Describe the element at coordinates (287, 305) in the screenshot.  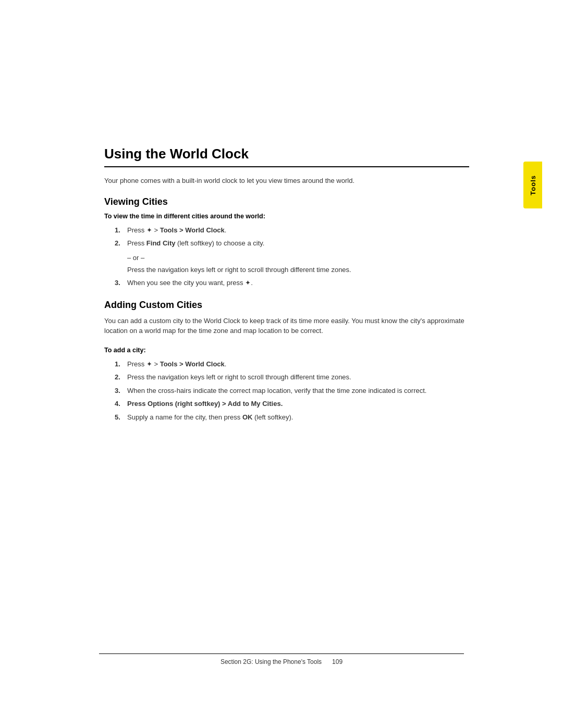
I see `adding-cities-title: Adding Custom Cities` at that location.